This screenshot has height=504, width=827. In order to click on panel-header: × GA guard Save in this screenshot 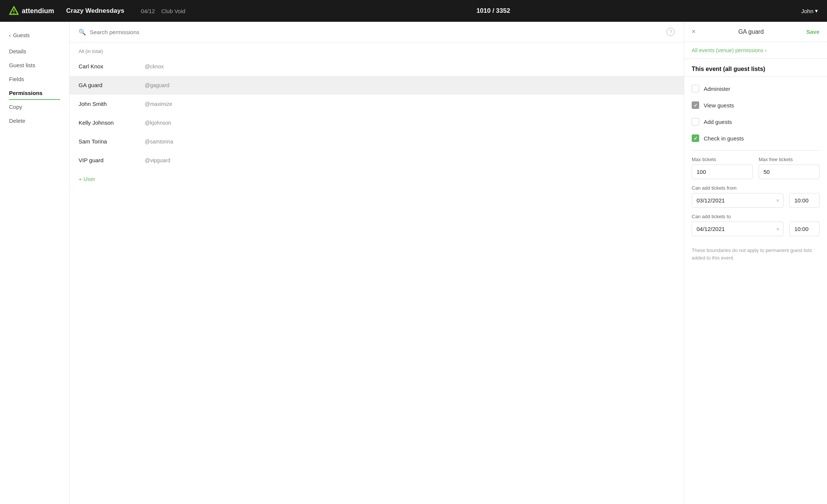, I will do `click(756, 32)`.